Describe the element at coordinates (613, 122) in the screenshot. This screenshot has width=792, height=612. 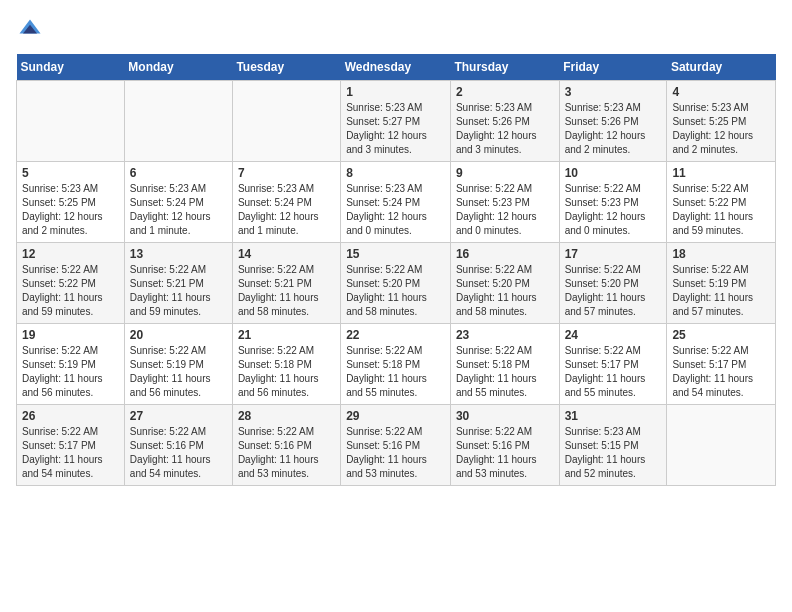
I see `calendar-cell: 3Sunrise: 5:23 AM Sunset: 5:26 PM Daylig…` at that location.